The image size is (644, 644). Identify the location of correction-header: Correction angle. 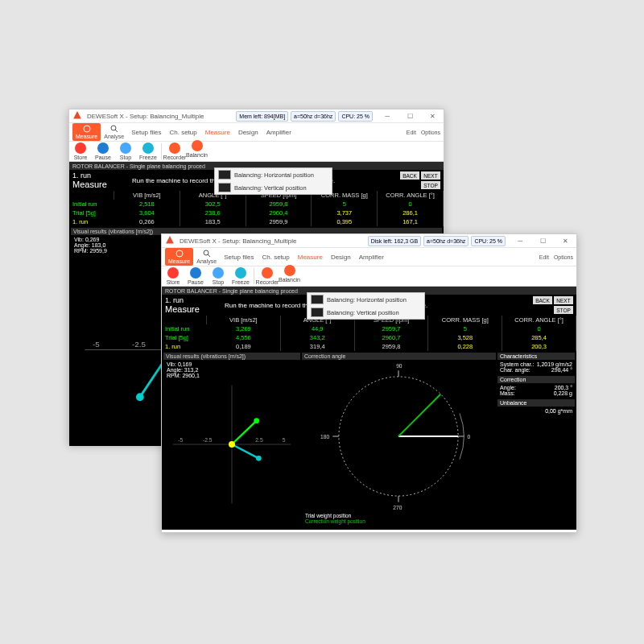
(399, 356).